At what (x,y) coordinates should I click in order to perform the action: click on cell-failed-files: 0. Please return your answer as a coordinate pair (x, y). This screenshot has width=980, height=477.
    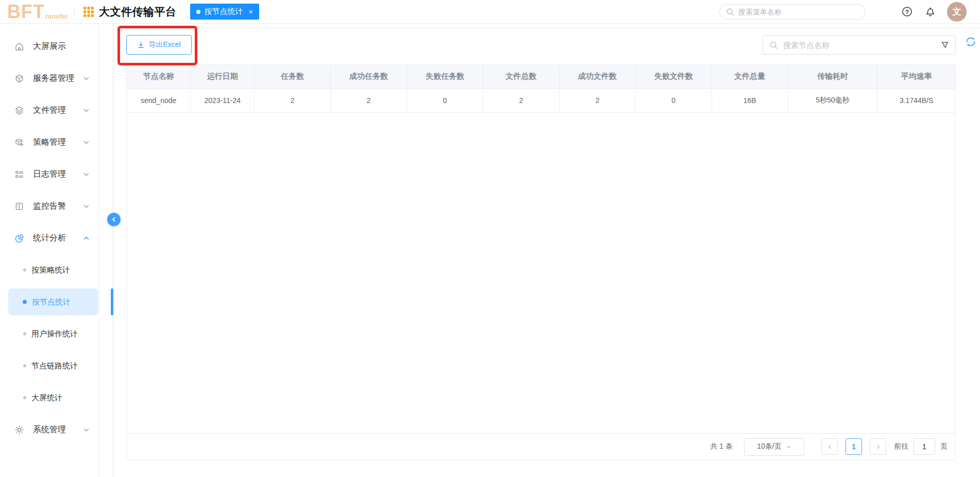
    Looking at the image, I should click on (673, 100).